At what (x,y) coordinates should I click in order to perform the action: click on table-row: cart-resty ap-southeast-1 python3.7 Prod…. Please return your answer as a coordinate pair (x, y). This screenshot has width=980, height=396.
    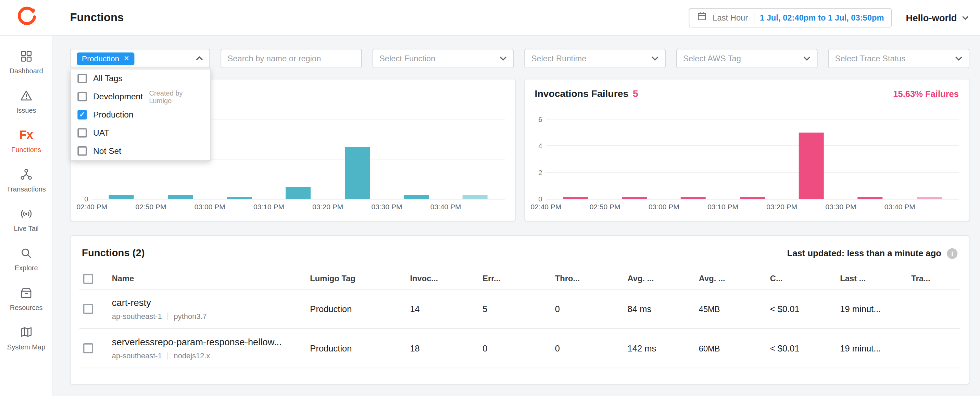
    Looking at the image, I should click on (520, 309).